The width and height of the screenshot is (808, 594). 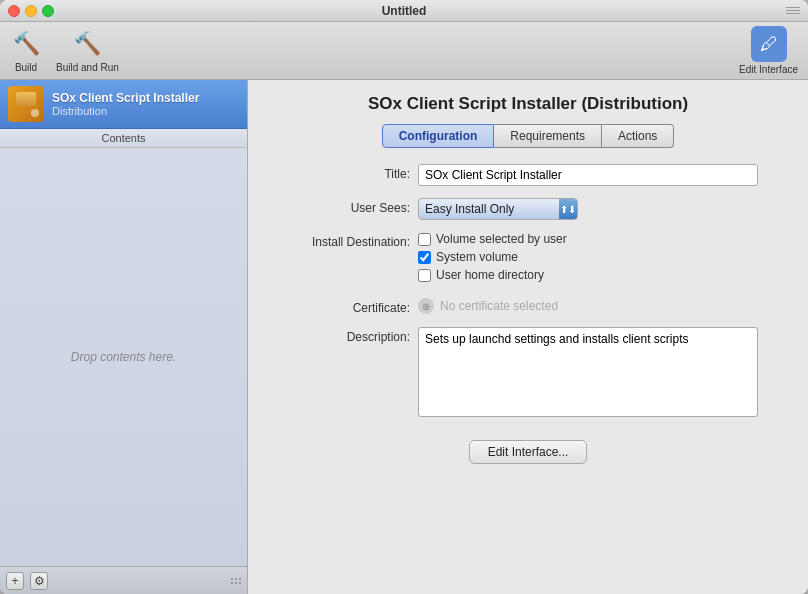 I want to click on checkbox-user-home-input, so click(x=424, y=276).